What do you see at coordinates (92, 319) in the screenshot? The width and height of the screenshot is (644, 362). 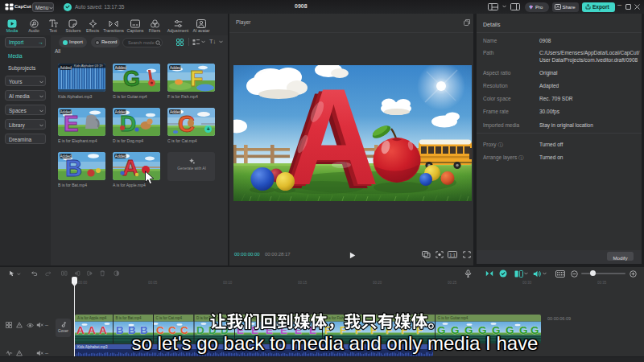 I see `svg-text: A is for Apple.mp4` at bounding box center [92, 319].